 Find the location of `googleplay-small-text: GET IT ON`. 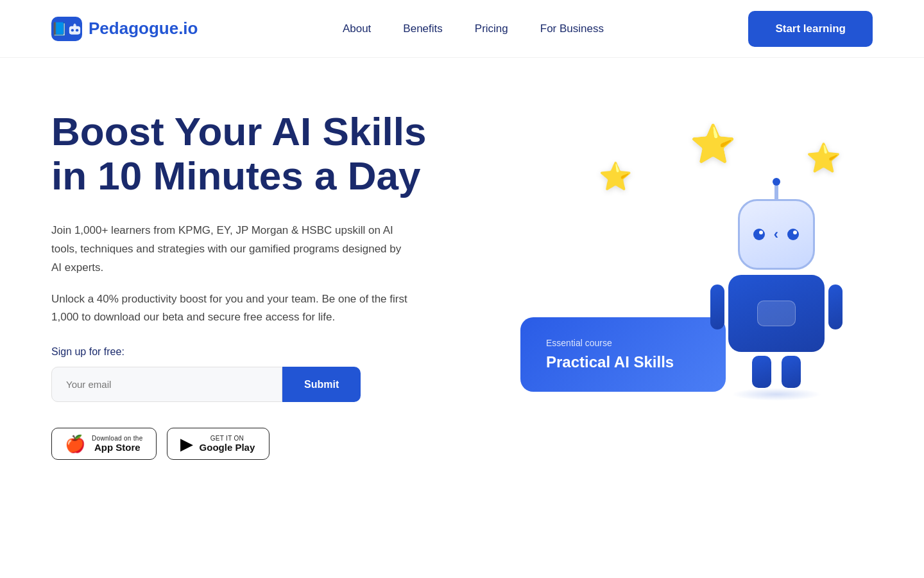

googleplay-small-text: GET IT ON is located at coordinates (227, 438).